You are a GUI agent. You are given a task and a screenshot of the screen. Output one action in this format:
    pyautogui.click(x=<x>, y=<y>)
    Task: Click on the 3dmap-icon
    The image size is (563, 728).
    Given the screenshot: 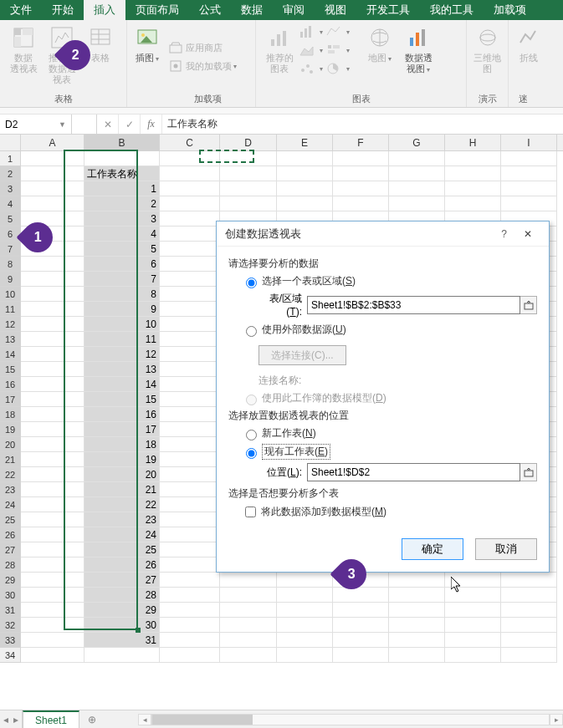 What is the action you would take?
    pyautogui.click(x=488, y=38)
    